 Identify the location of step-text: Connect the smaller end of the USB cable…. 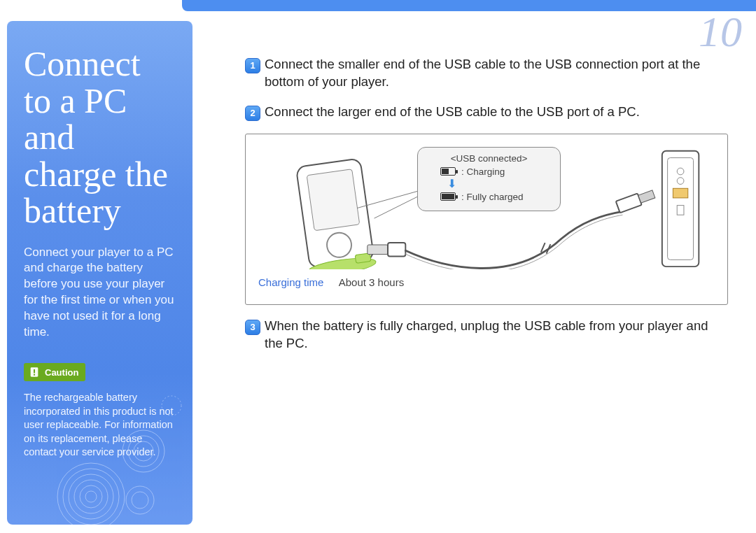
(496, 73).